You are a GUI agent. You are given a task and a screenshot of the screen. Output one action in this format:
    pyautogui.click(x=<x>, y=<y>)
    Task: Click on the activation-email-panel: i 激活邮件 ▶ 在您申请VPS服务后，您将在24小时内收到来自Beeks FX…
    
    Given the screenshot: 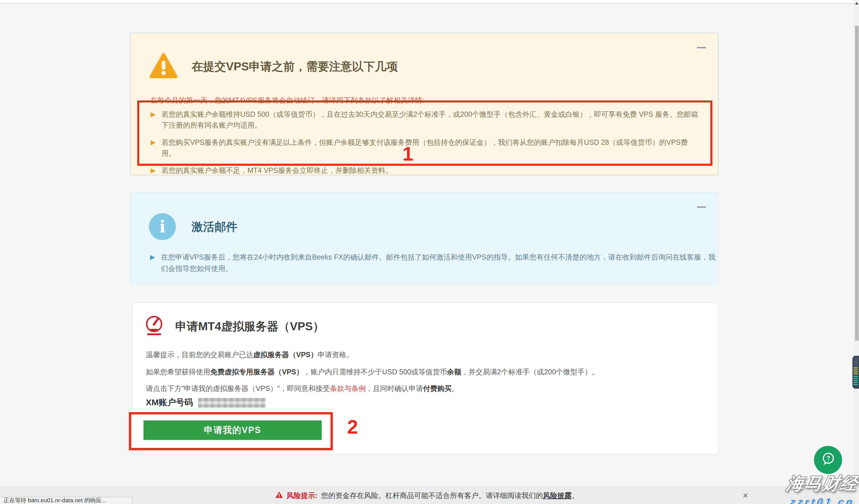 What is the action you would take?
    pyautogui.click(x=424, y=238)
    